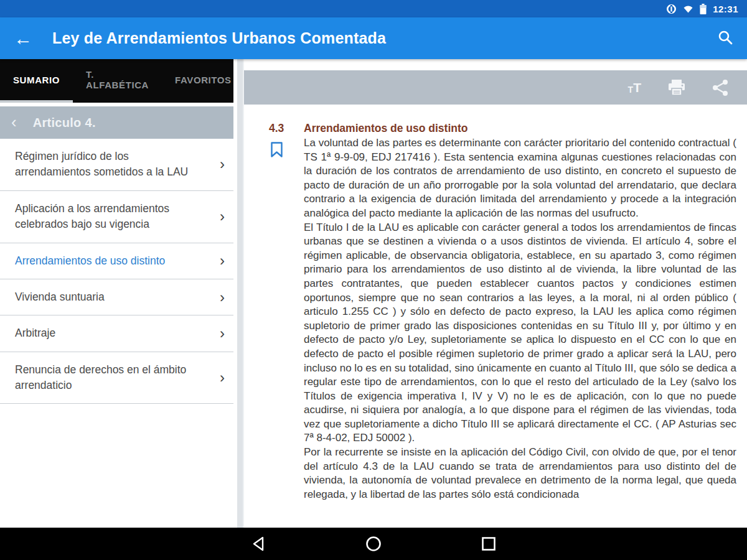 The width and height of the screenshot is (747, 560). Describe the element at coordinates (117, 80) in the screenshot. I see `tab-label: T. ALFABÉTICA` at that location.